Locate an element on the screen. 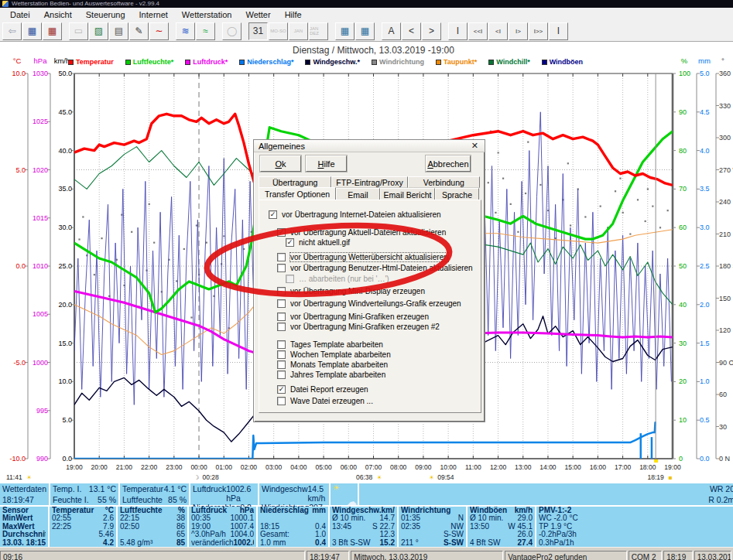  legend-label: Windgeschw.* is located at coordinates (336, 62).